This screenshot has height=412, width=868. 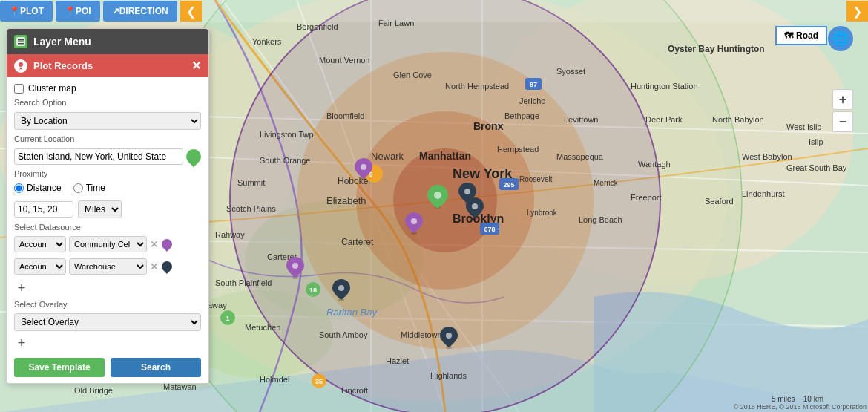 I want to click on svg-text: Freeport, so click(x=646, y=197).